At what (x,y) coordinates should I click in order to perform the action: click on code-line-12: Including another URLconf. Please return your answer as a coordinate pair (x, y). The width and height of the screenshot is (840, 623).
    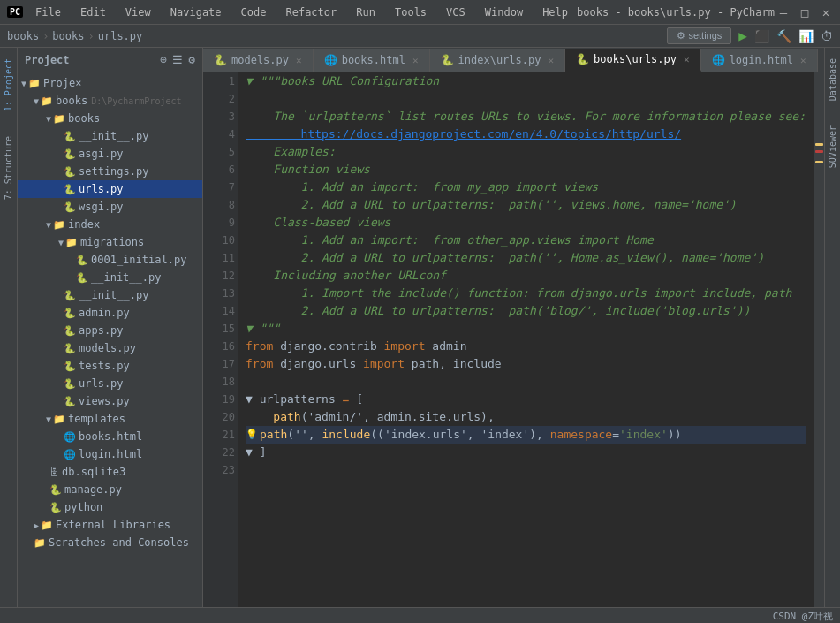
    Looking at the image, I should click on (526, 276).